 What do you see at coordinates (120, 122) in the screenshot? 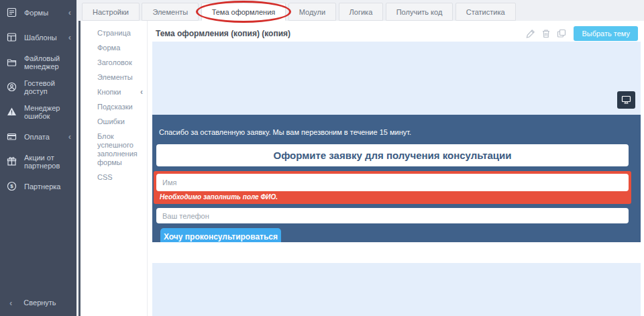
I see `nav-item-errors: Ошибки` at bounding box center [120, 122].